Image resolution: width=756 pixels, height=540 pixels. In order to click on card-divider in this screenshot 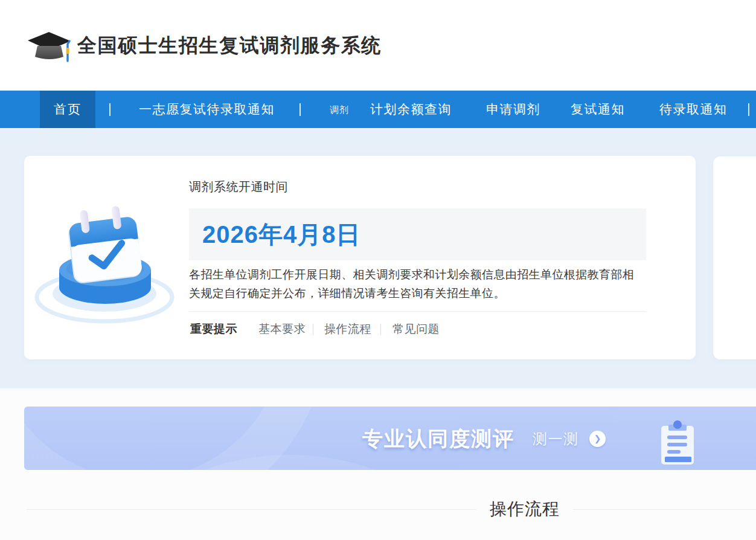, I will do `click(418, 312)`.